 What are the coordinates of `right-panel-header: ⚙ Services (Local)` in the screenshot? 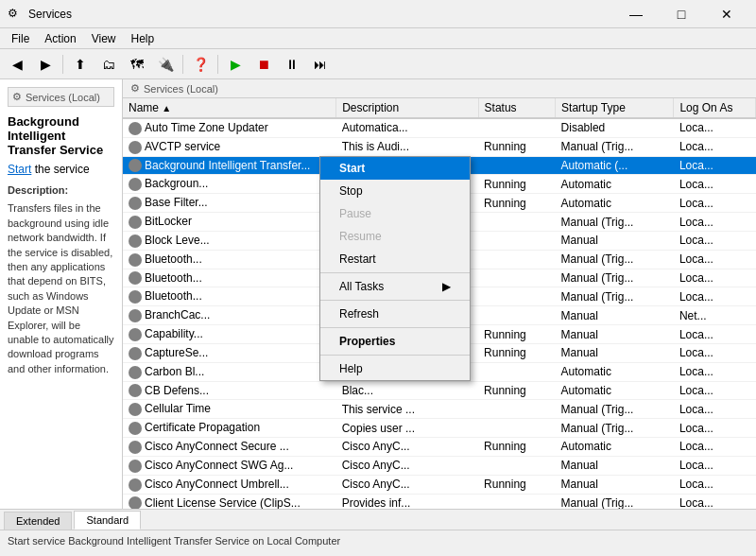 It's located at (439, 89).